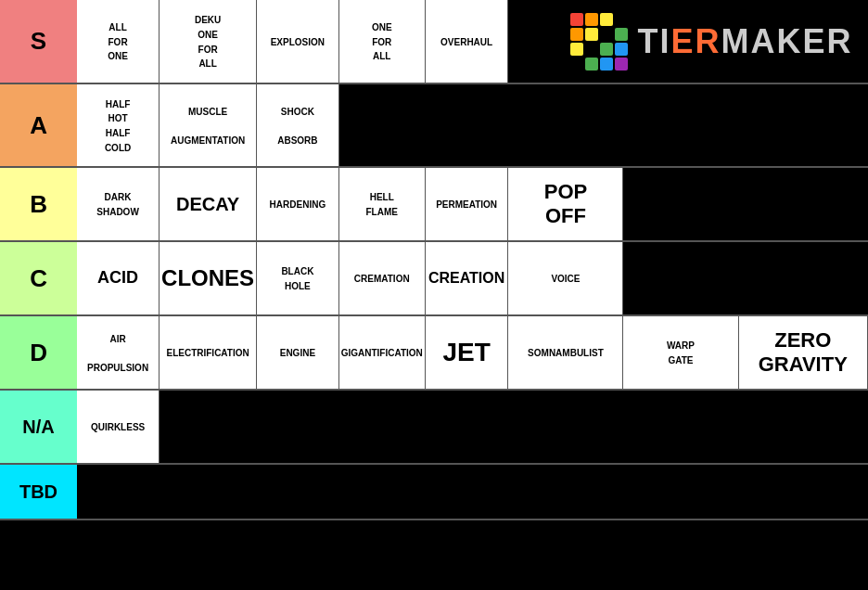 This screenshot has width=868, height=590. I want to click on tier-cell-hell-flame: HELLFLAME, so click(382, 204).